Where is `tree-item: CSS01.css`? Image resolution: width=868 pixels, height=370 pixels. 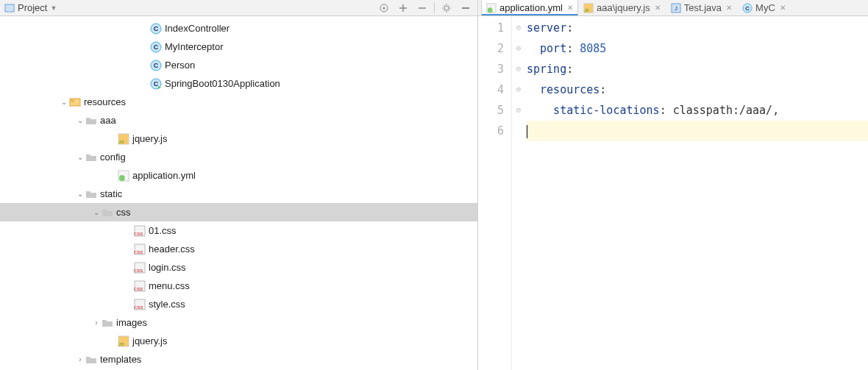 tree-item: CSS01.css is located at coordinates (238, 231).